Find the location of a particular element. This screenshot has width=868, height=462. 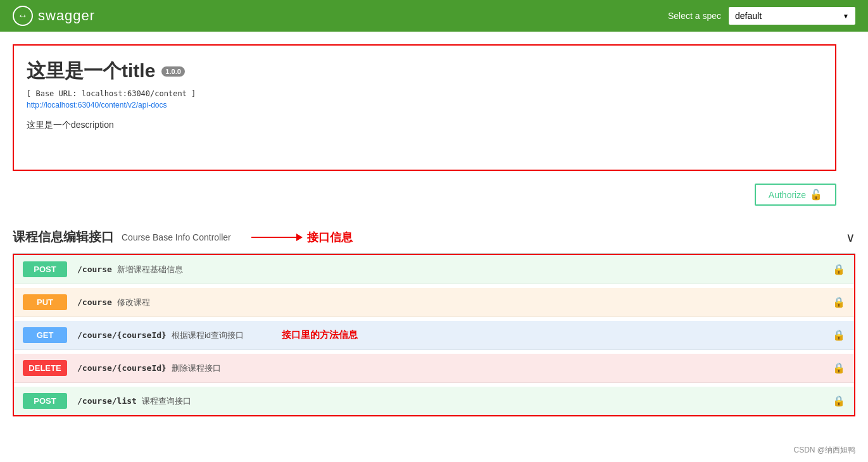

spec-select-wrapper: default is located at coordinates (792, 16).